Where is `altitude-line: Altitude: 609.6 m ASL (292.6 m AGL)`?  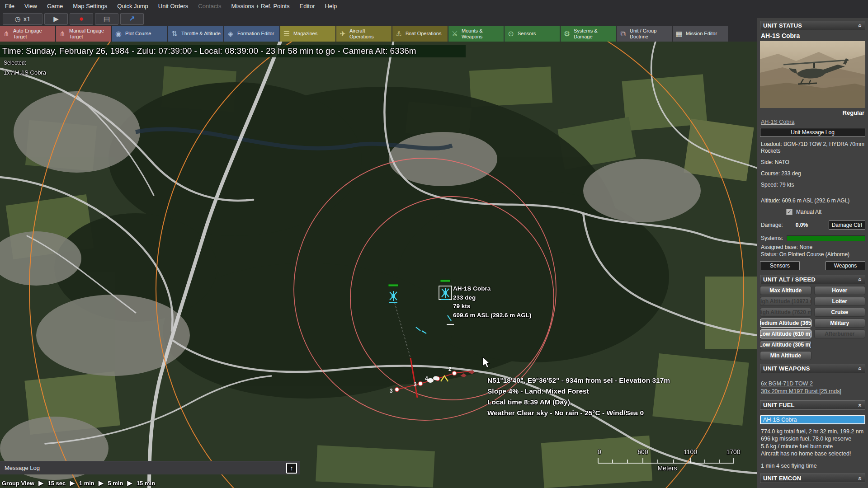 altitude-line: Altitude: 609.6 m ASL (292.6 m AGL) is located at coordinates (813, 201).